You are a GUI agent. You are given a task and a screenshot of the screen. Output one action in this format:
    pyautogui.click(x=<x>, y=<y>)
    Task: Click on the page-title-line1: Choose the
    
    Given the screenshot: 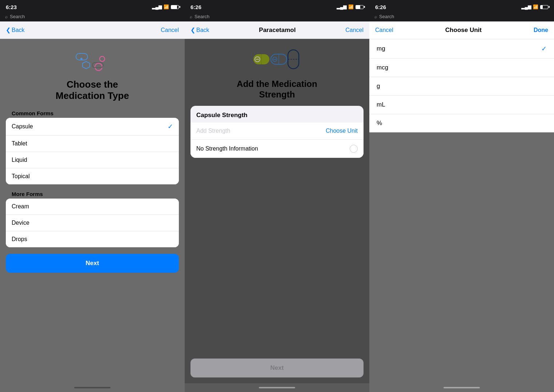 What is the action you would take?
    pyautogui.click(x=92, y=84)
    